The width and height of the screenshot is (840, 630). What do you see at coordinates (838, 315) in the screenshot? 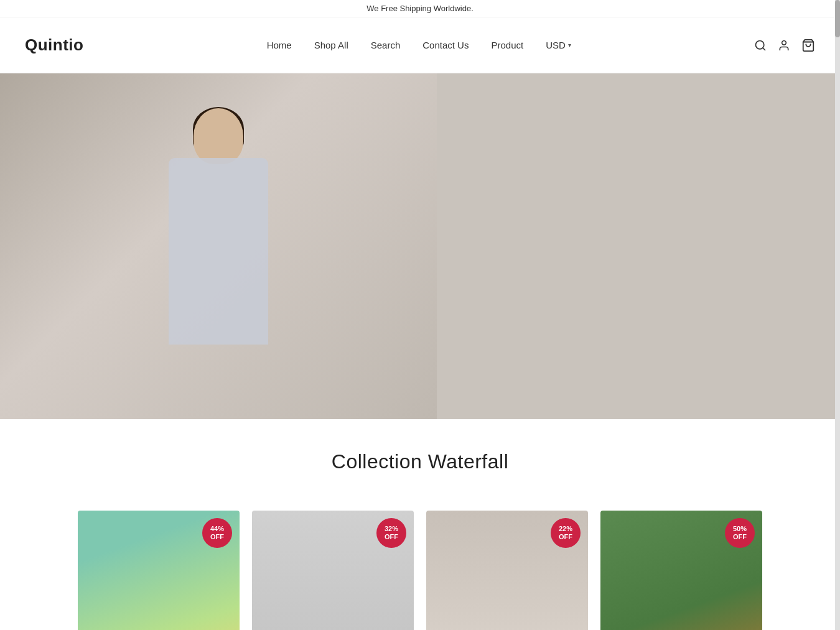
I see `scrollbar` at bounding box center [838, 315].